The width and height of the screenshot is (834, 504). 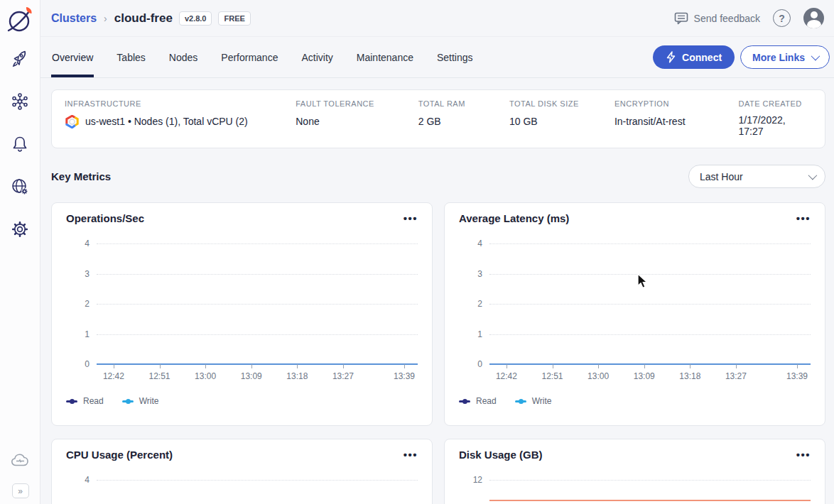 I want to click on sidebar-item-settings, so click(x=20, y=229).